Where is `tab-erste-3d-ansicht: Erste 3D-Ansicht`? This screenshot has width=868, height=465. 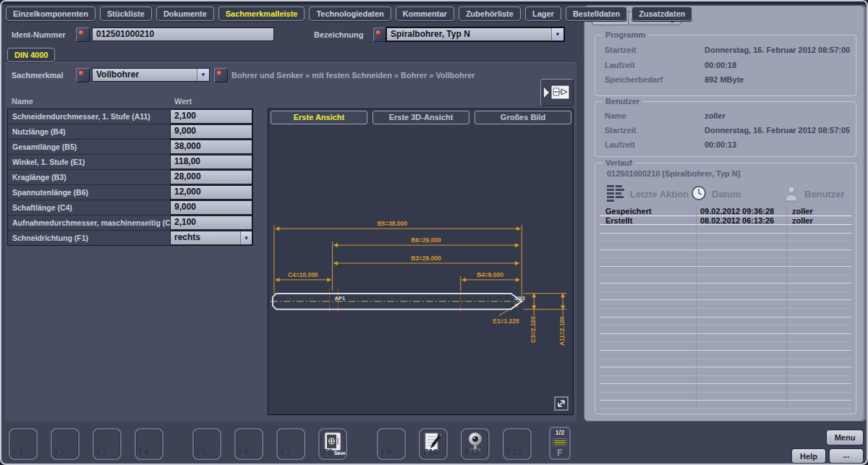
tab-erste-3d-ansicht: Erste 3D-Ansicht is located at coordinates (421, 117).